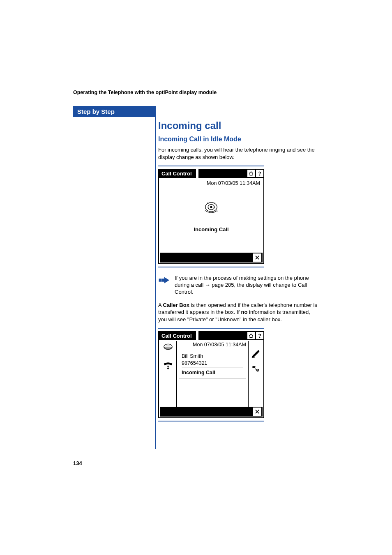  I want to click on titlebar-tab-2: Call Control, so click(177, 336).